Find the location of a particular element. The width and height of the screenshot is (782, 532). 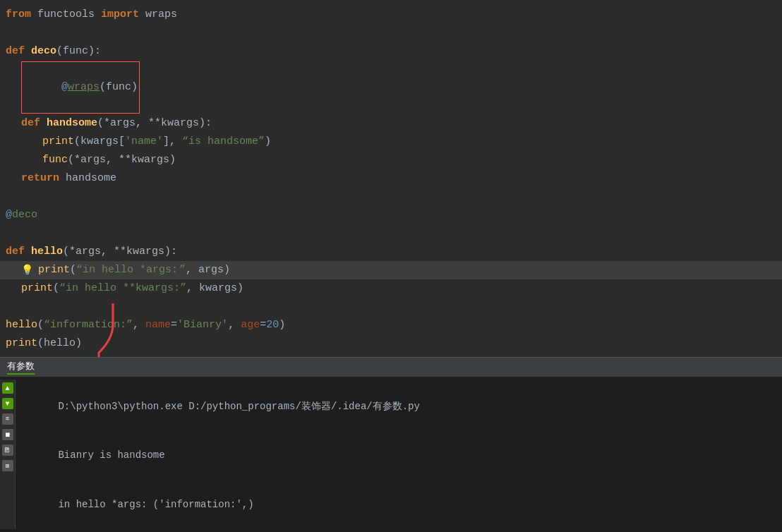

terminal-tab-label: 有参数 is located at coordinates (21, 367).